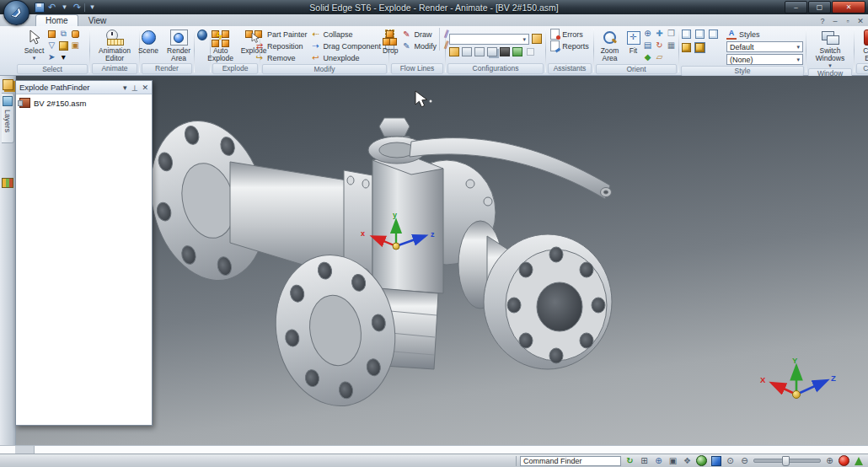 This screenshot has height=467, width=868. Describe the element at coordinates (644, 460) in the screenshot. I see `statusbar-zoom-area-icon: ⊞` at that location.